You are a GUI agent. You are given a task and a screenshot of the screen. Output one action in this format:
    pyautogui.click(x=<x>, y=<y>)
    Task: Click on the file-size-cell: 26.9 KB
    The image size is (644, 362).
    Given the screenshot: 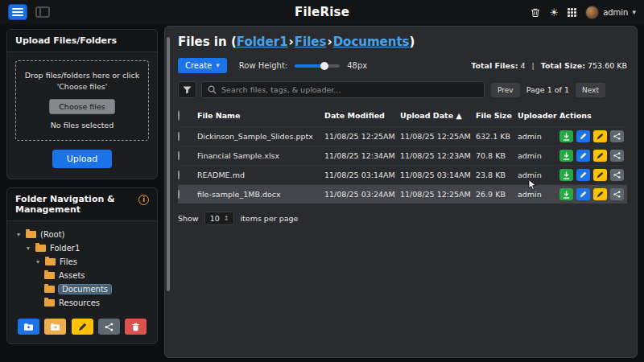 What is the action you would take?
    pyautogui.click(x=497, y=195)
    